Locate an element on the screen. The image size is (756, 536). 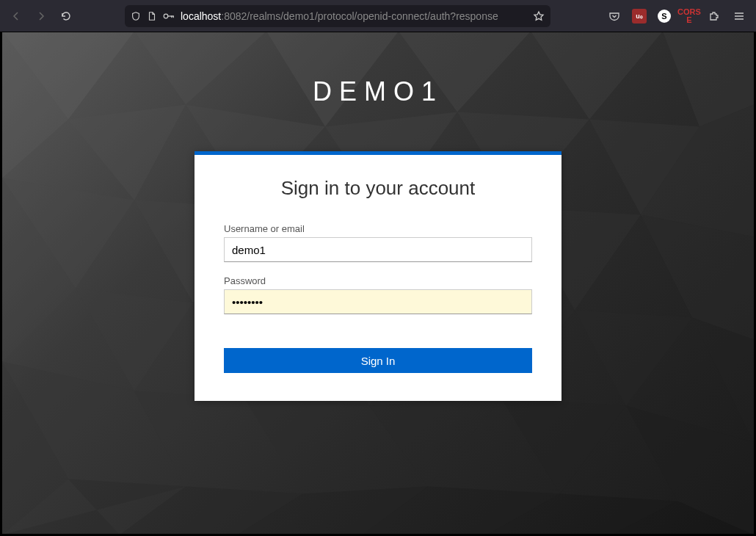
shield-icon is located at coordinates (136, 16).